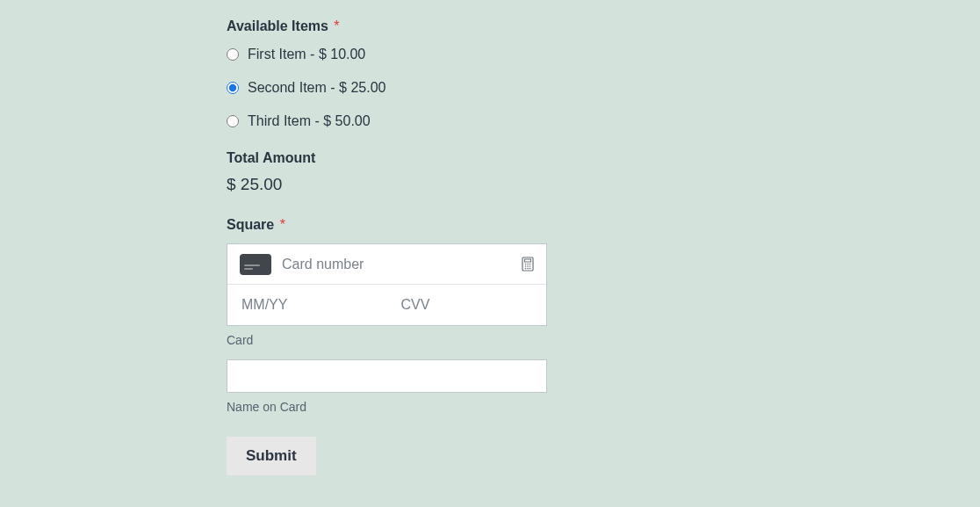 The height and width of the screenshot is (507, 980). What do you see at coordinates (270, 158) in the screenshot?
I see `total-label: Total Amount` at bounding box center [270, 158].